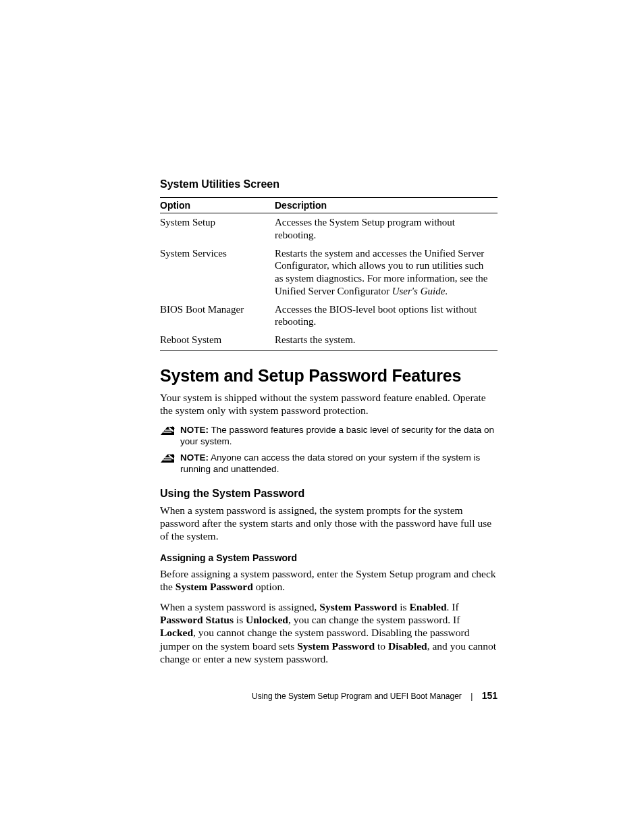 The height and width of the screenshot is (834, 644). I want to click on body-paragraph: When a system password is assigned, the …, so click(329, 523).